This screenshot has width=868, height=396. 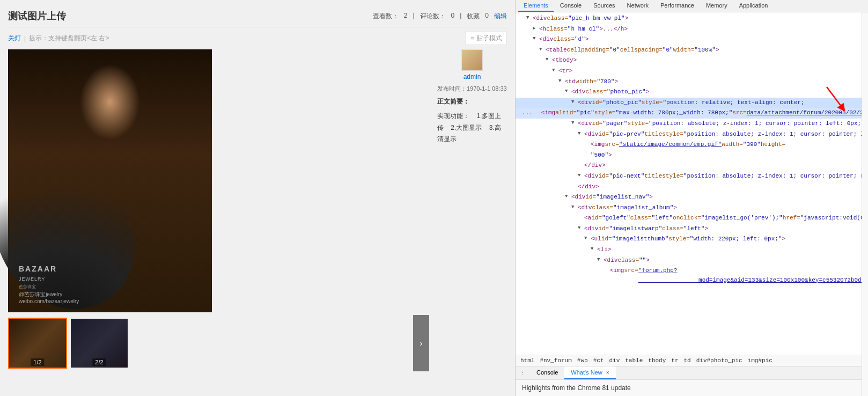 I want to click on dom-line-6: ▼ <tr>, so click(x=689, y=71).